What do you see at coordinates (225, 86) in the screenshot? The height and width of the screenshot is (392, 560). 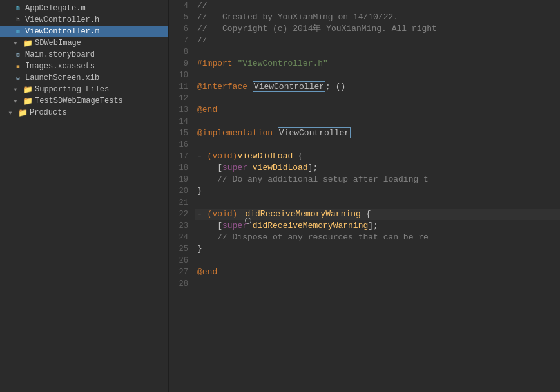 I see `token: @interface` at bounding box center [225, 86].